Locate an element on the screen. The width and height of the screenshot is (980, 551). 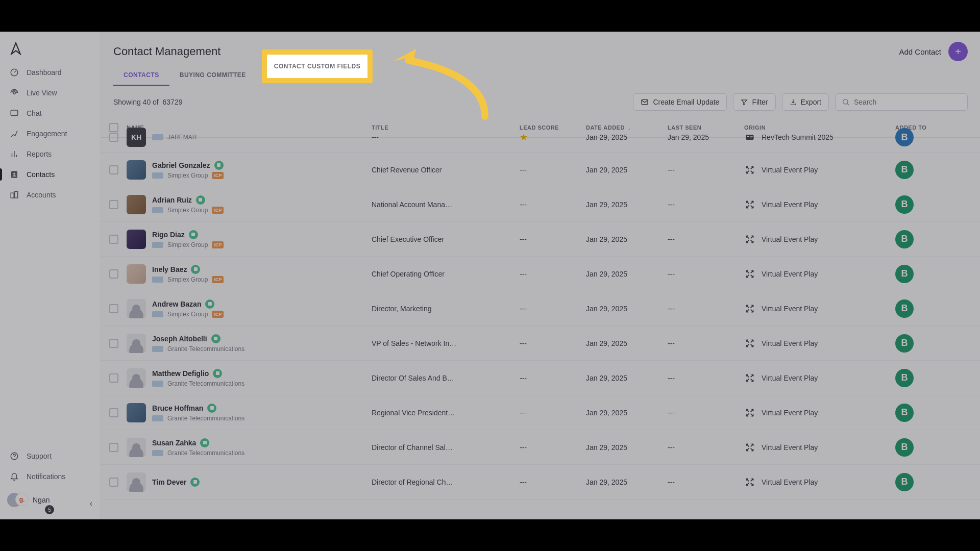
filter-button: Filter is located at coordinates (754, 102).